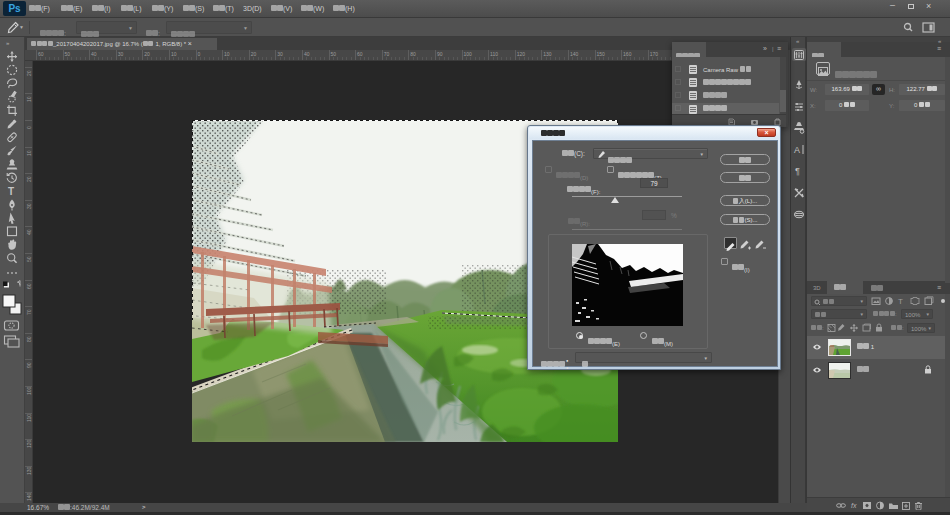  I want to click on svg-text: fx, so click(854, 506).